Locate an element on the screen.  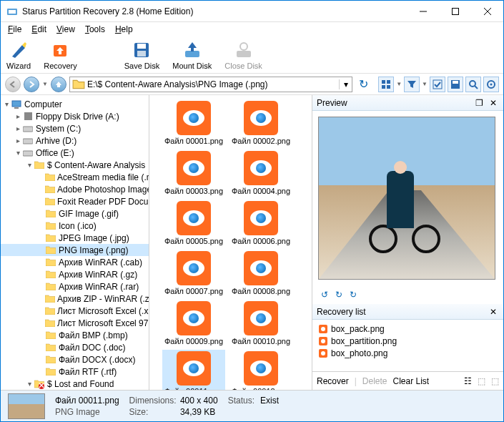
search-button is located at coordinates (473, 84).